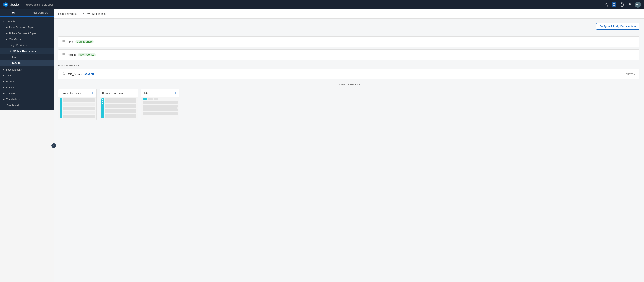 The height and width of the screenshot is (282, 644). I want to click on sidebar-wrapper: UI RESOURCES ▼ Layouts ▶ Local Document …, so click(27, 146).